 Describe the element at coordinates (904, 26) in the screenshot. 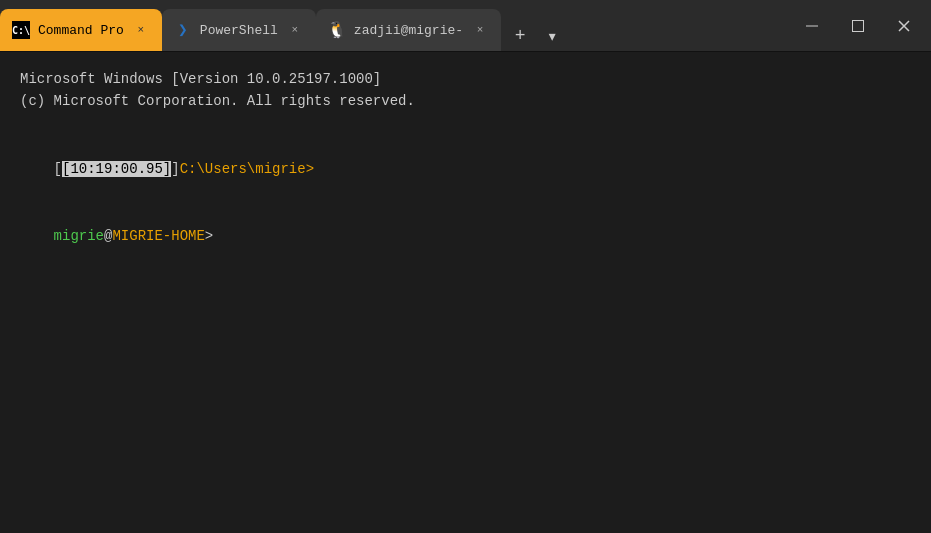

I see `close-button` at that location.